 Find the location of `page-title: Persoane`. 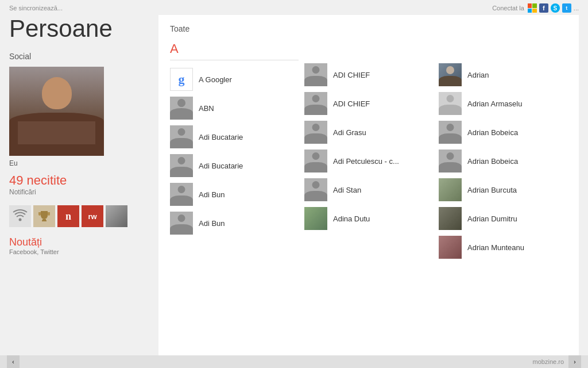

page-title: Persoane is located at coordinates (78, 29).